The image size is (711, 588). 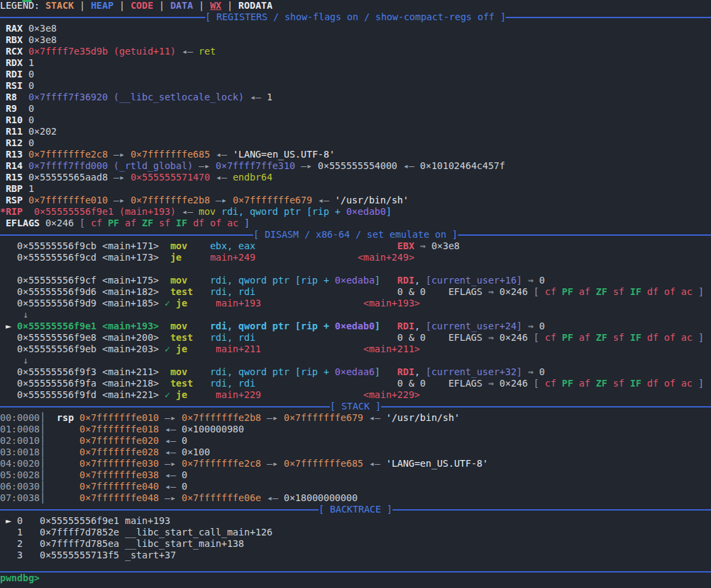 What do you see at coordinates (356, 120) in the screenshot?
I see `register-row-r10: R10 0` at bounding box center [356, 120].